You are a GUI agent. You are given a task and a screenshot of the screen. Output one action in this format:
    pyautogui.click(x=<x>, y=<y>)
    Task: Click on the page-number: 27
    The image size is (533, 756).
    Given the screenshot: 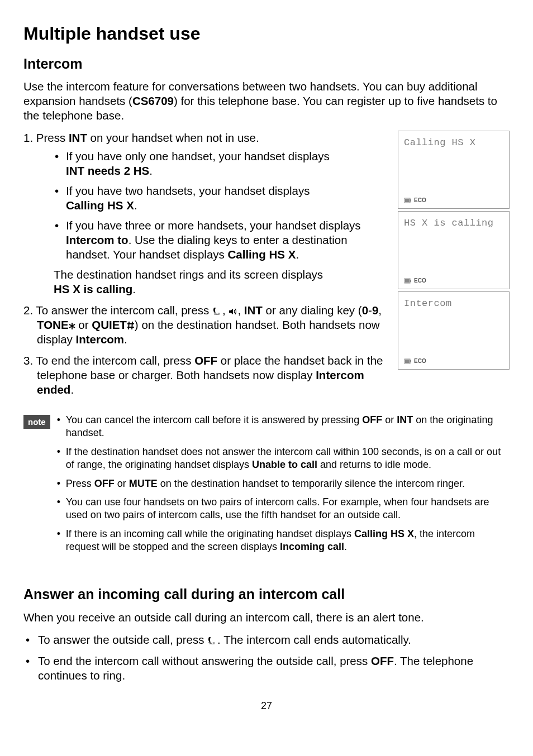 What is the action you would take?
    pyautogui.click(x=266, y=706)
    